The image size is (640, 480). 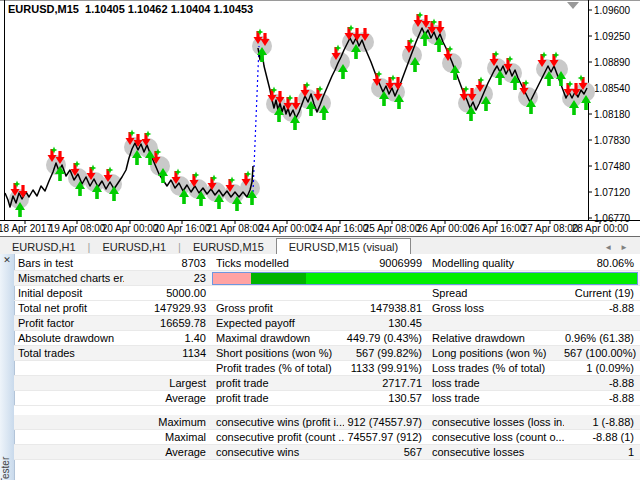 What do you see at coordinates (278, 353) in the screenshot?
I see `row-label: Short positions (won %)` at bounding box center [278, 353].